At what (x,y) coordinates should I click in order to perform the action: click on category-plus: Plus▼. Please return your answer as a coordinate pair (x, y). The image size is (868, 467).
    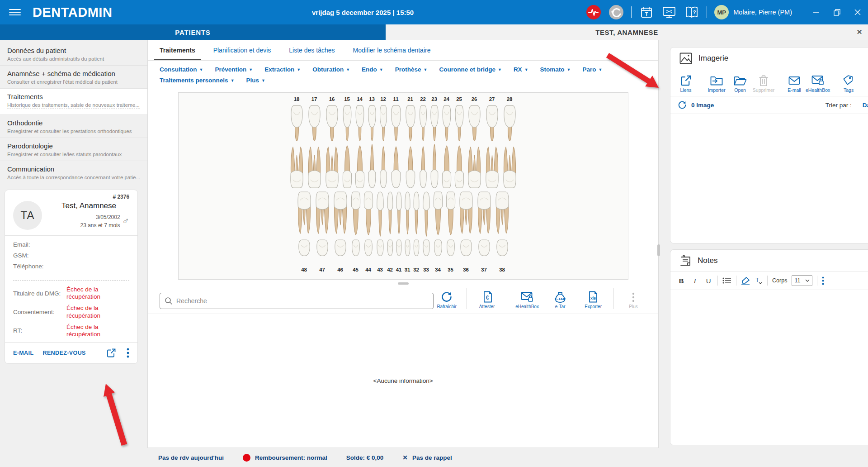
    Looking at the image, I should click on (256, 81).